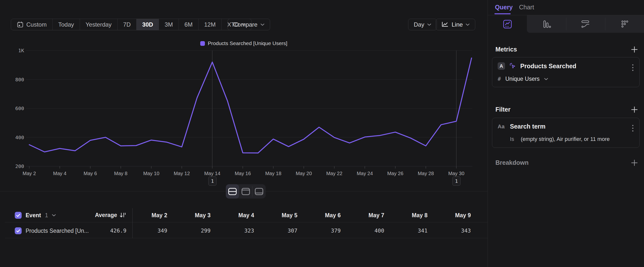  Describe the element at coordinates (456, 25) in the screenshot. I see `chart-type-dropdown: Line` at that location.